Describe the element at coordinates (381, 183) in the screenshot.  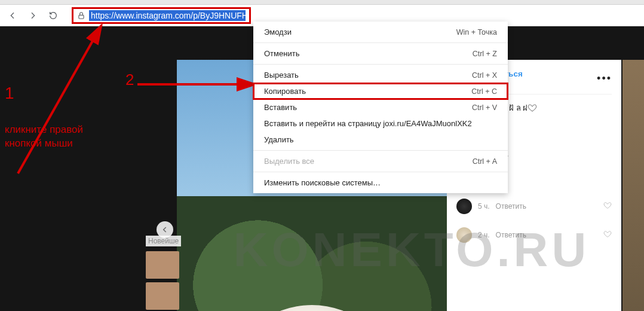
I see `ctx-search-engines: Изменить поисковые системы…` at that location.